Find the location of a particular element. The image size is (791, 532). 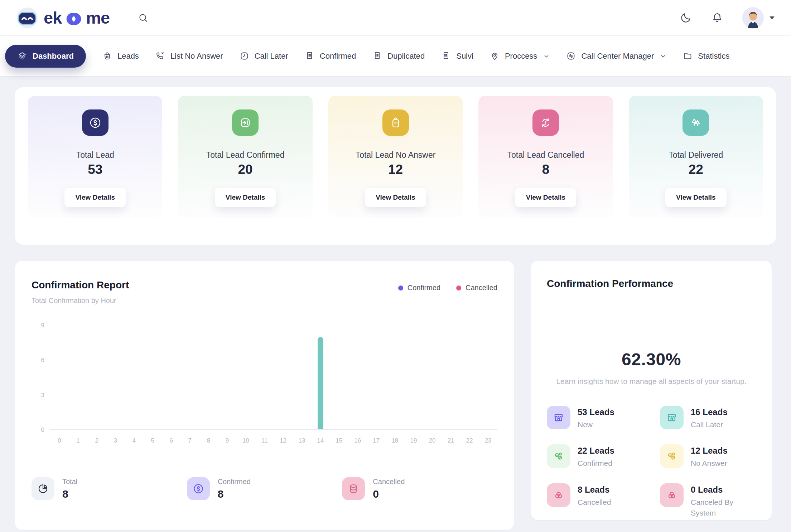

avatar is located at coordinates (753, 18).